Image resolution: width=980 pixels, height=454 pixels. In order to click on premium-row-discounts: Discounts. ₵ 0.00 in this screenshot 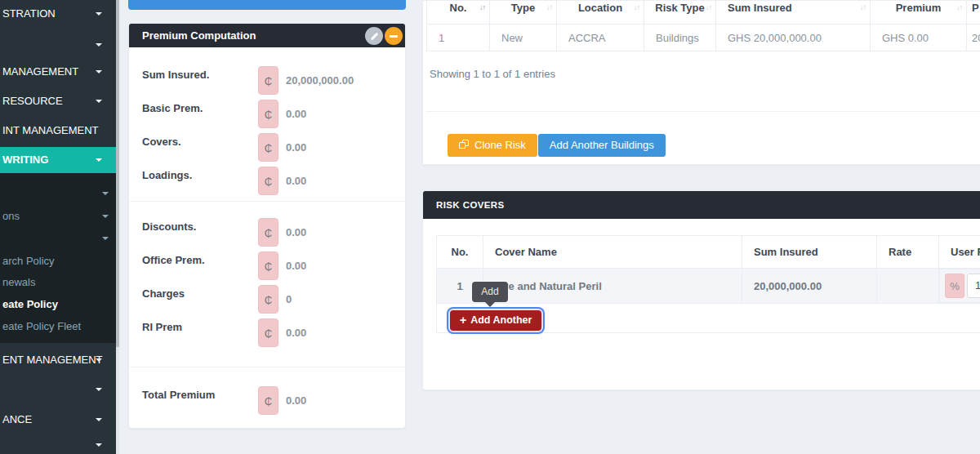, I will do `click(268, 233)`.